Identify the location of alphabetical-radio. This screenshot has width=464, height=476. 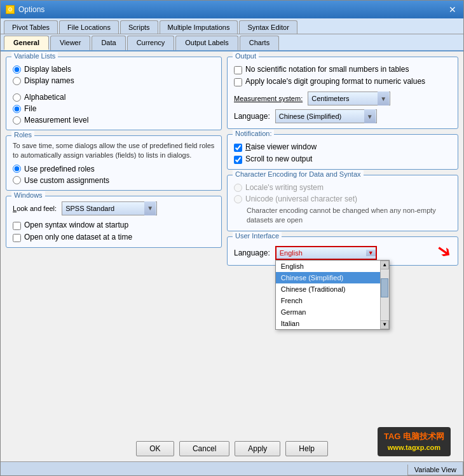
(17, 98).